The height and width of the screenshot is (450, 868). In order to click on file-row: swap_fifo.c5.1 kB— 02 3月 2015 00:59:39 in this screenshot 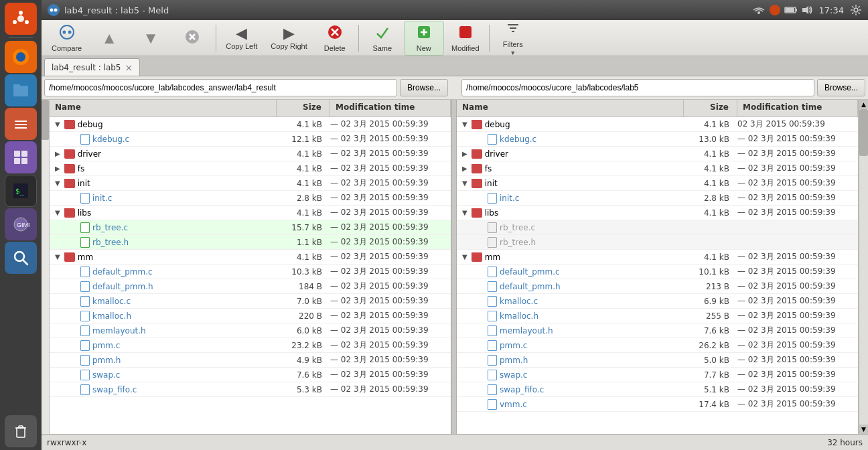, I will do `click(658, 390)`.